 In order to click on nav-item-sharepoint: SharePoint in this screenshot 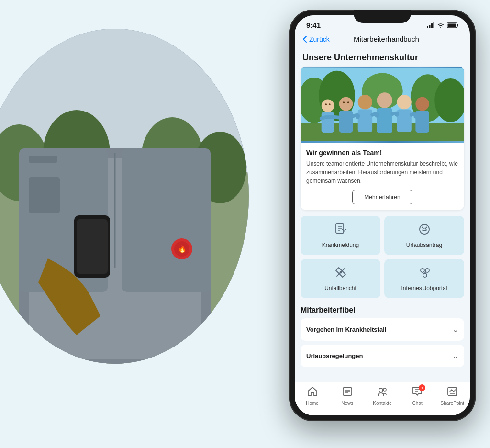, I will do `click(453, 396)`.